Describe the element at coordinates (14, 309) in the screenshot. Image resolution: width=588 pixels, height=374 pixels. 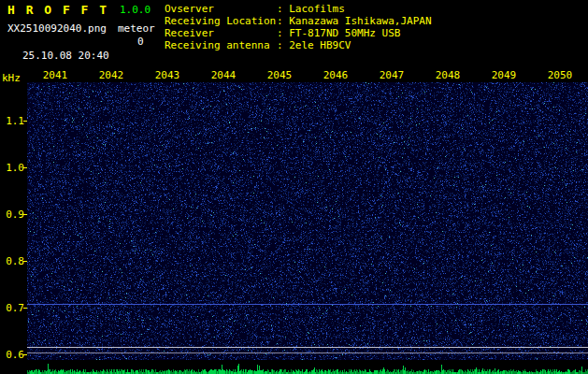
I see `freq-label: 0.7` at that location.